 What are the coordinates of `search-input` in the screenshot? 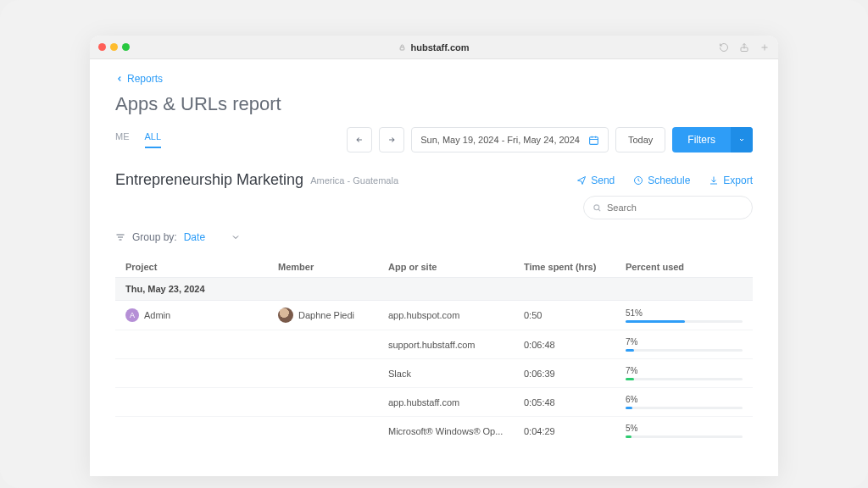 It's located at (675, 208).